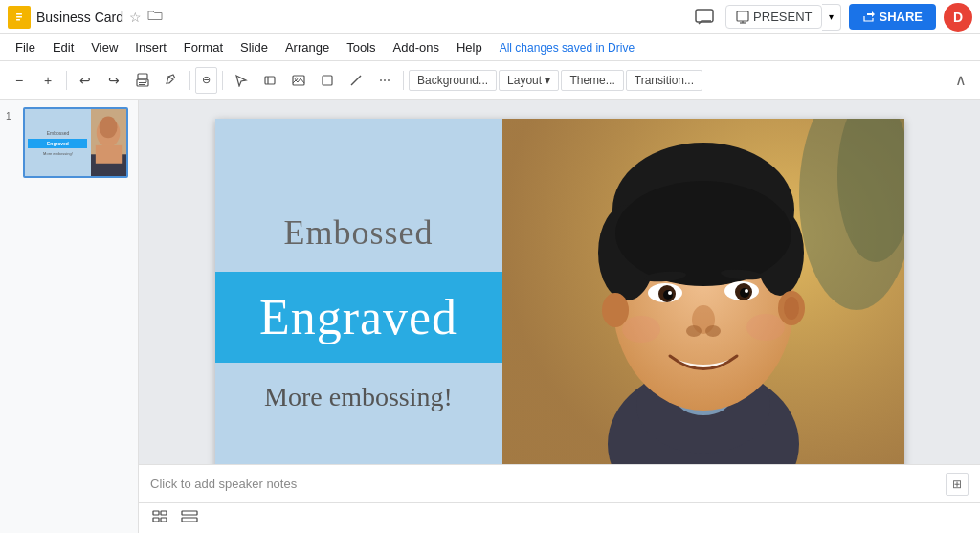 The image size is (980, 533). I want to click on star-icon: ☆, so click(136, 17).